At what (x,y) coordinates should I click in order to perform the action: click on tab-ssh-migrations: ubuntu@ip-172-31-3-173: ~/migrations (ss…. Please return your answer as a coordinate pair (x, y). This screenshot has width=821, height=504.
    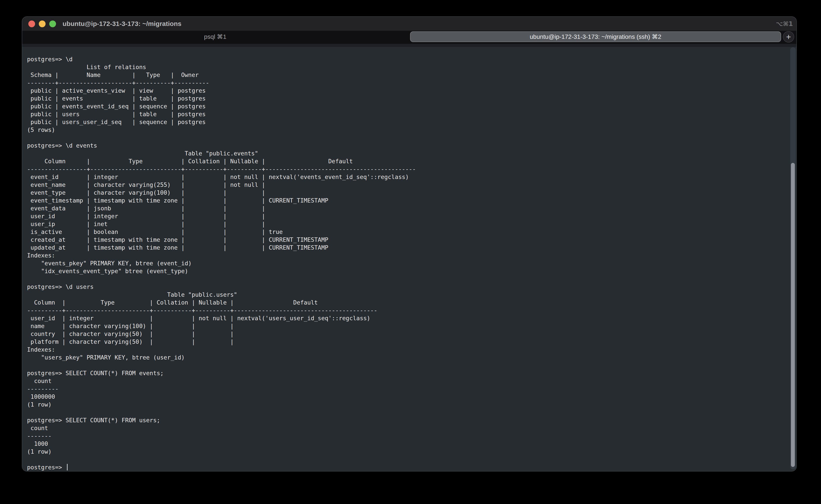
    Looking at the image, I should click on (596, 37).